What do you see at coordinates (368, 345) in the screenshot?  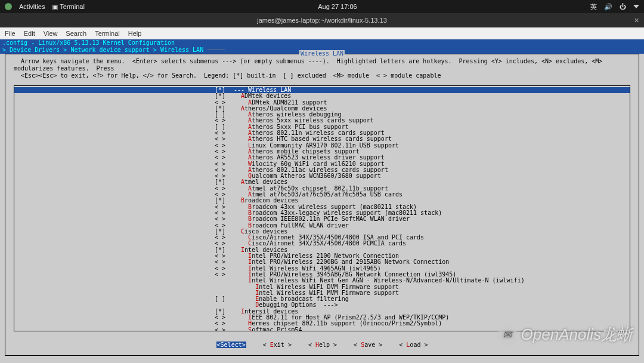 I see `dialog-button: < Save >` at bounding box center [368, 345].